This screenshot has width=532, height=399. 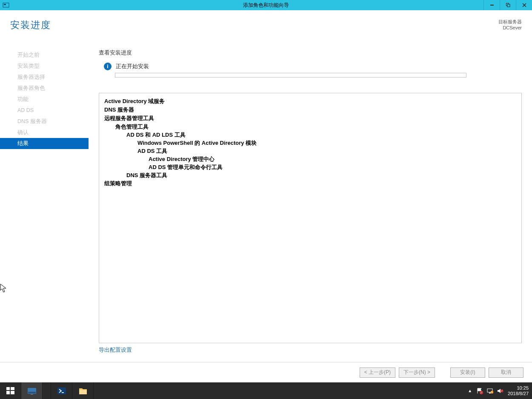 What do you see at coordinates (417, 373) in the screenshot?
I see `next-button: 下一步(N) >` at bounding box center [417, 373].